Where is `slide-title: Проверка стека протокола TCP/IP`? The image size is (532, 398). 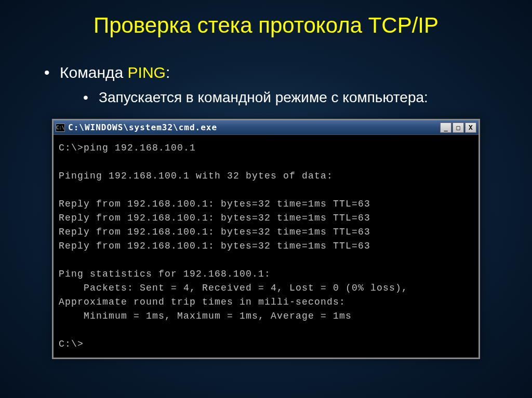 slide-title: Проверка стека протокола TCP/IP is located at coordinates (266, 25).